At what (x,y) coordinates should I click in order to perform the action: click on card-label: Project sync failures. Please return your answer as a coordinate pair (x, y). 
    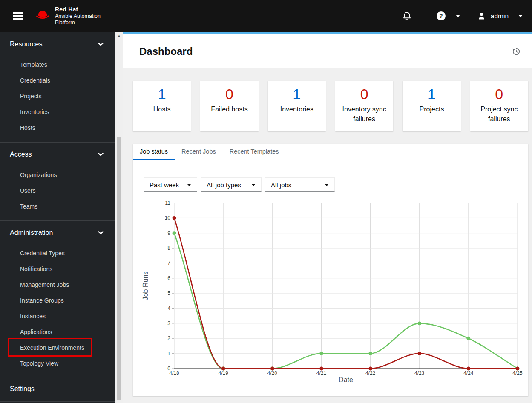
    Looking at the image, I should click on (499, 114).